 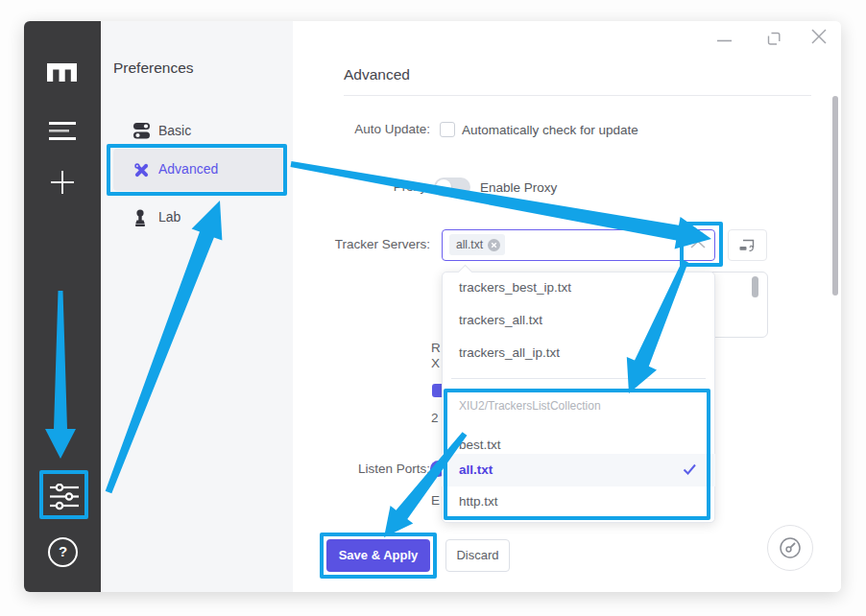 What do you see at coordinates (62, 182) in the screenshot?
I see `add-task-icon` at bounding box center [62, 182].